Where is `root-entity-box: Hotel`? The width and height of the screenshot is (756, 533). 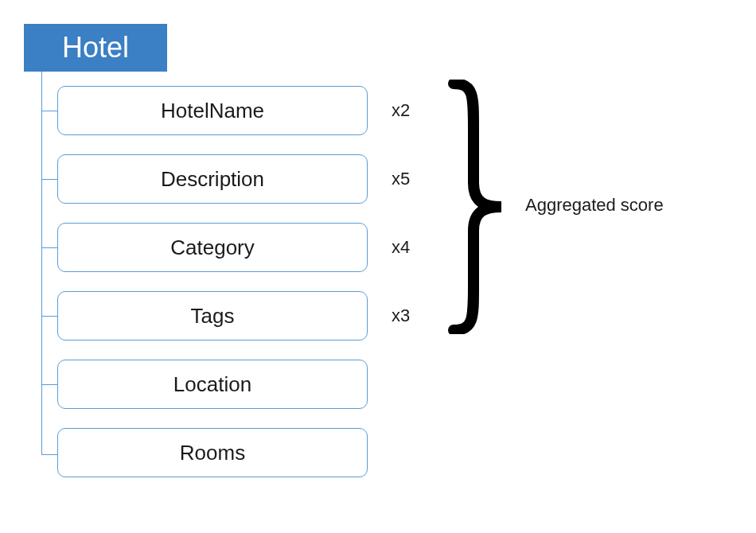
root-entity-box: Hotel is located at coordinates (95, 48).